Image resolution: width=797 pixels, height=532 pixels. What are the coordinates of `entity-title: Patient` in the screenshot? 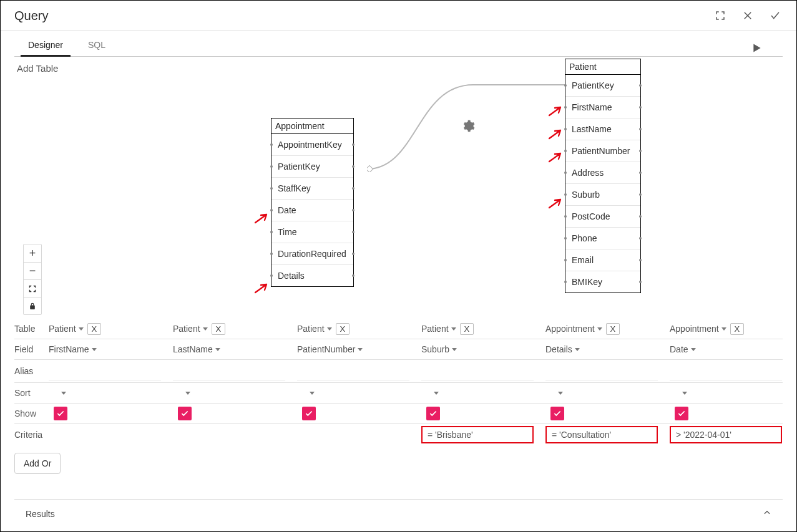 It's located at (603, 67).